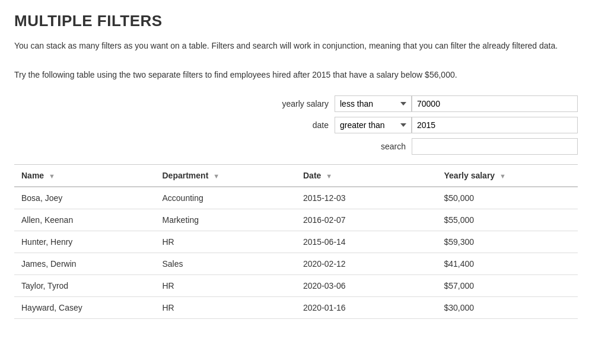  I want to click on date-sort-icon: ▼, so click(329, 176).